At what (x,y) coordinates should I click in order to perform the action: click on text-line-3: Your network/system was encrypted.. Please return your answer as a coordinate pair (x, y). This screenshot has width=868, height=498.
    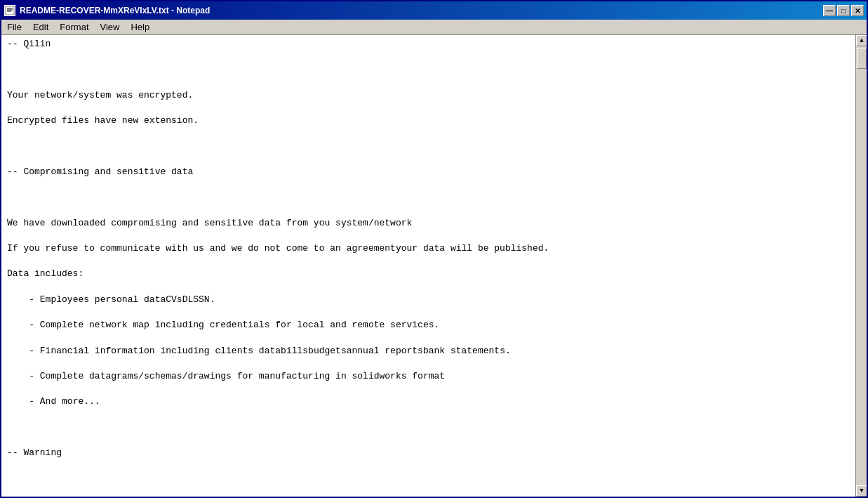
    Looking at the image, I should click on (100, 96).